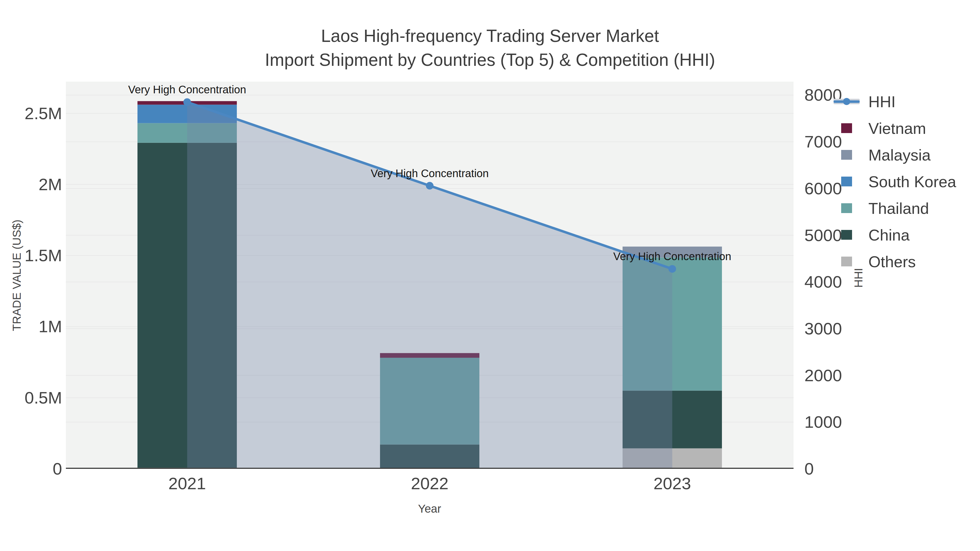  What do you see at coordinates (847, 155) in the screenshot?
I see `malaysia-swatch` at bounding box center [847, 155].